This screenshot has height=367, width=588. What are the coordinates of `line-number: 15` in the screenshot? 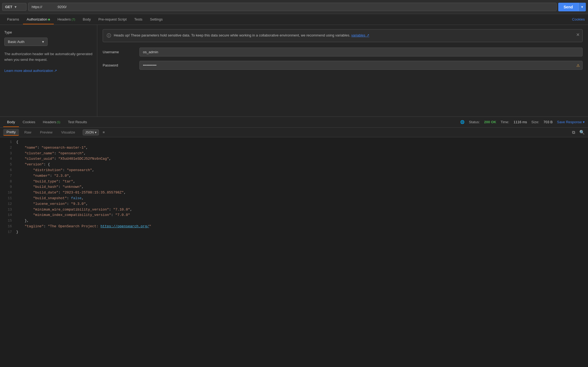 It's located at (8, 221).